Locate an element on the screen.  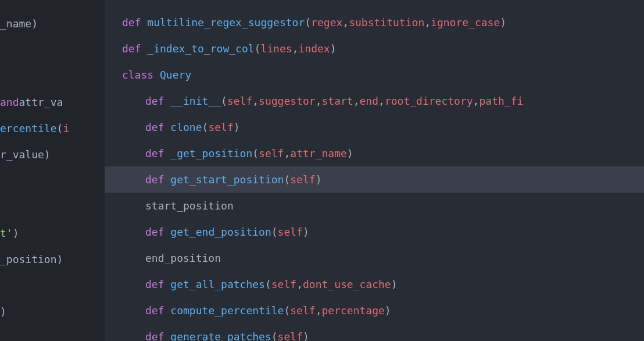
parameter: ignore_case is located at coordinates (465, 22).